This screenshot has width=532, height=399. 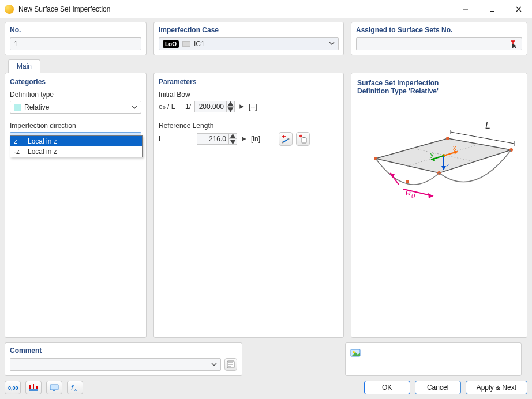 What do you see at coordinates (211, 107) in the screenshot?
I see `initial-bow-value: 200.000` at bounding box center [211, 107].